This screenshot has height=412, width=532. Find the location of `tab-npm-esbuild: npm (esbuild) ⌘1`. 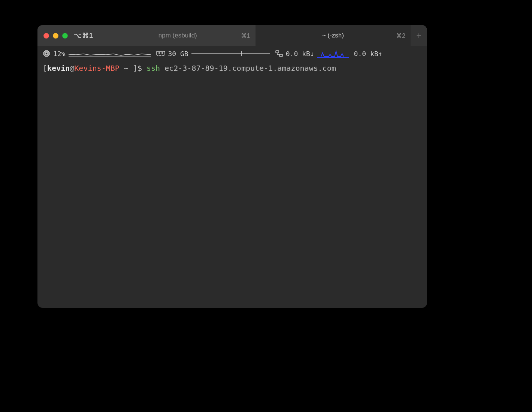

tab-npm-esbuild: npm (esbuild) ⌘1 is located at coordinates (178, 36).